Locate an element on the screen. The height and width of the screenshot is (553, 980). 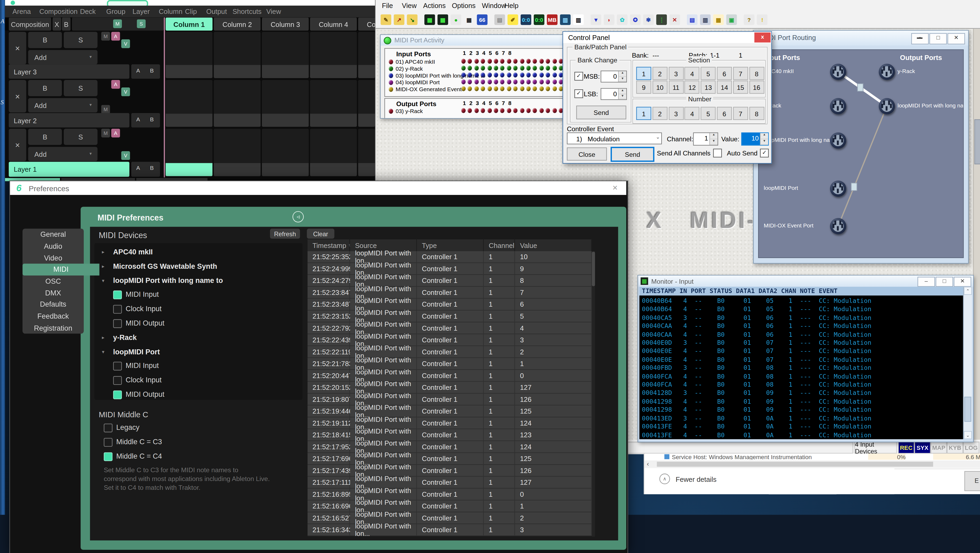
table-cell: 123 is located at coordinates (554, 435).